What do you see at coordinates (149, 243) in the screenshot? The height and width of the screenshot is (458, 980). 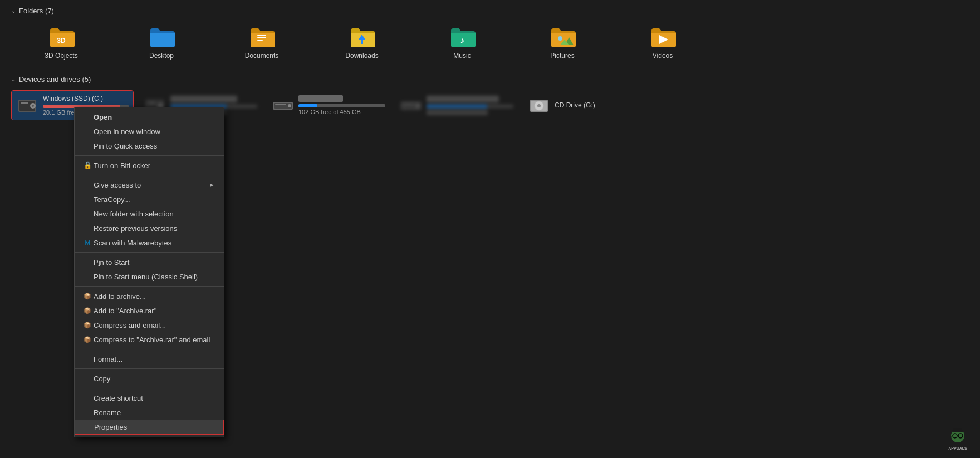 I see `ctx-malwarebytes: M Scan with Malwarebytes` at bounding box center [149, 243].